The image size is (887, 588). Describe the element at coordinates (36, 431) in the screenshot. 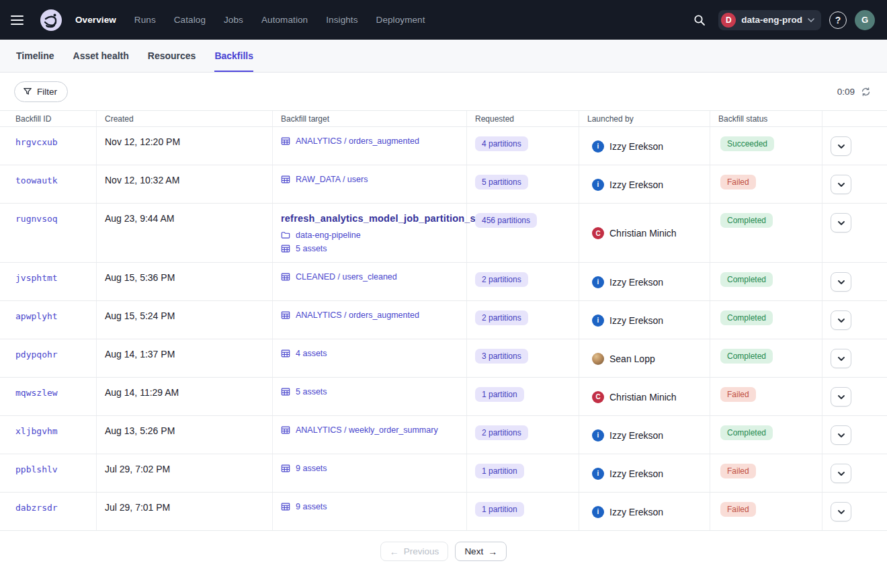

I see `backfill-id-link: xljbgvhm` at that location.